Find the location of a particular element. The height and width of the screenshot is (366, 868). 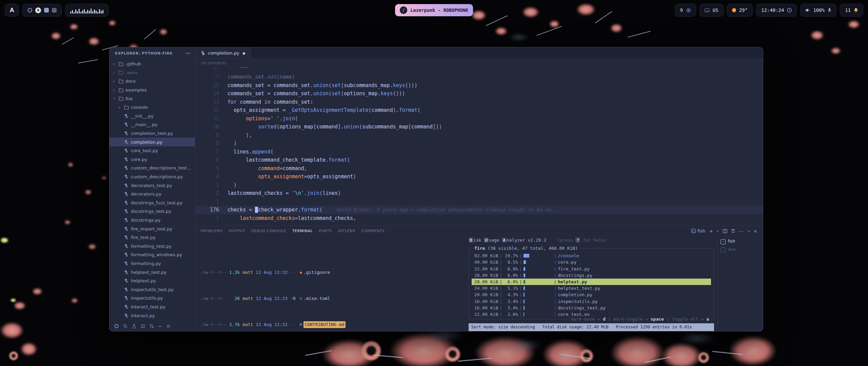

bell-icon is located at coordinates (856, 10).